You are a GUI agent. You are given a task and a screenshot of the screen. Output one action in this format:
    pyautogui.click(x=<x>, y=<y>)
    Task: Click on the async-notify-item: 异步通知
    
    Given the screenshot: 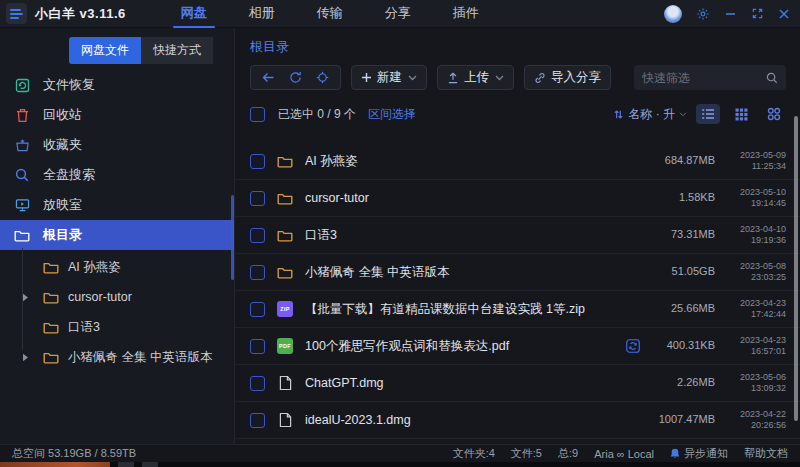 What is the action you would take?
    pyautogui.click(x=699, y=454)
    